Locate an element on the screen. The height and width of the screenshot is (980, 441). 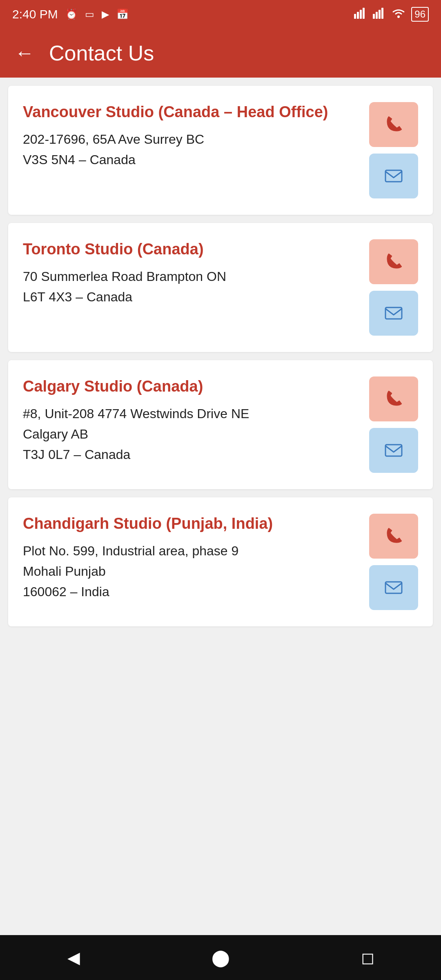
bottom-navigation: ◀ ⬤ ◻ is located at coordinates (220, 958).